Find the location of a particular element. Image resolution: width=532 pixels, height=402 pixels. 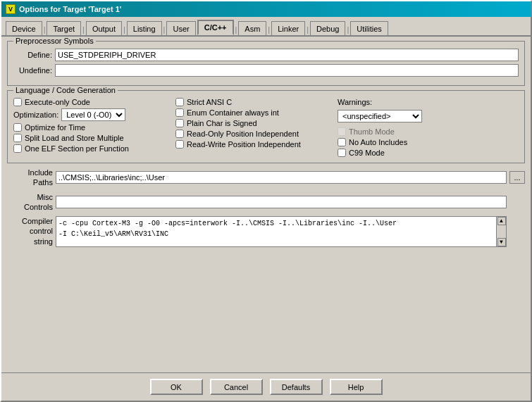

tab-target: Target is located at coordinates (63, 28).